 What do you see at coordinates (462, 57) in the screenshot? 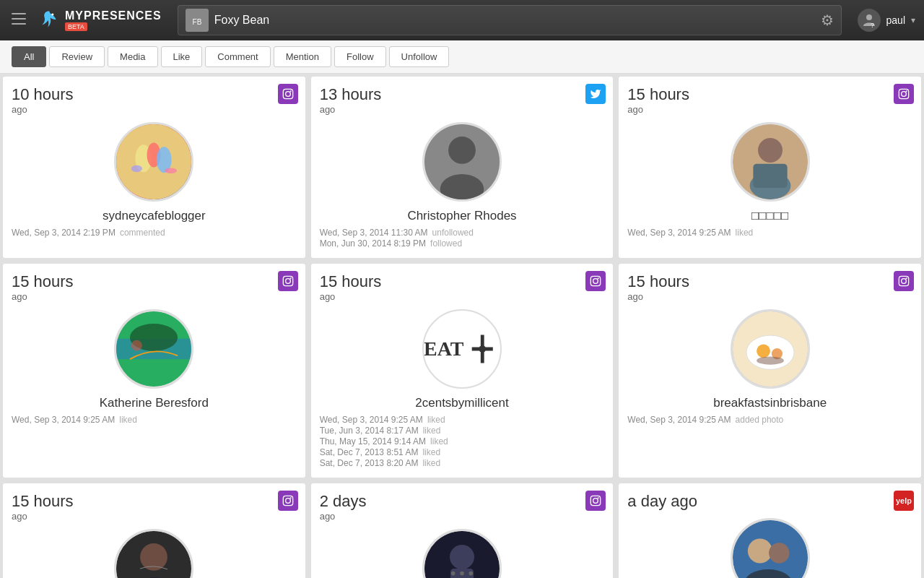
I see `filter-bar: All Review Media Like Comment Mention Fo…` at bounding box center [462, 57].